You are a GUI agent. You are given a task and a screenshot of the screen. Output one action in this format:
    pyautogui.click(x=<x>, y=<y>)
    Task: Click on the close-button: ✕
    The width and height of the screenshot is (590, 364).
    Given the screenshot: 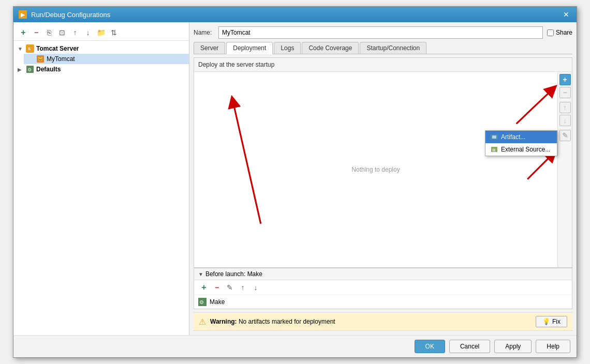 What is the action you would take?
    pyautogui.click(x=566, y=14)
    